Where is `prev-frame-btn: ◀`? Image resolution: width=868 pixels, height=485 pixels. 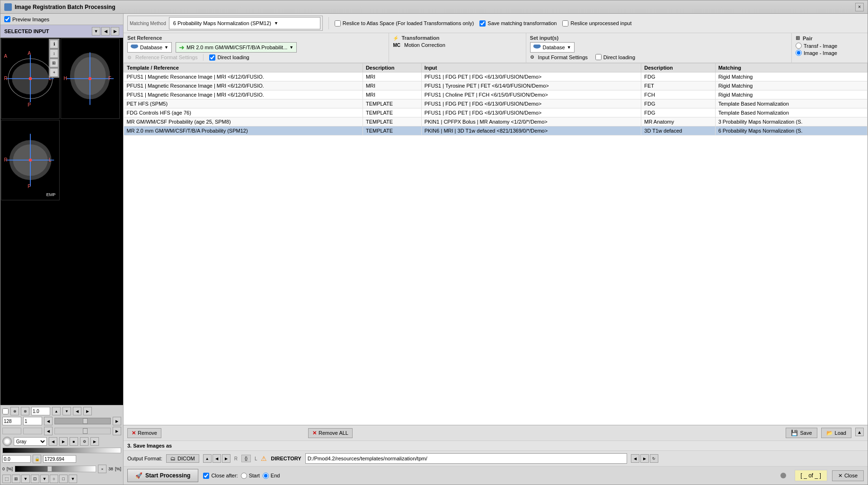 prev-frame-btn: ◀ is located at coordinates (77, 411).